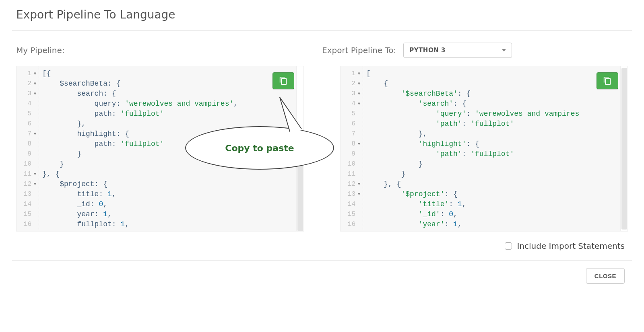 This screenshot has width=644, height=332. What do you see at coordinates (140, 215) in the screenshot?
I see `code-line: year: 1,` at bounding box center [140, 215].